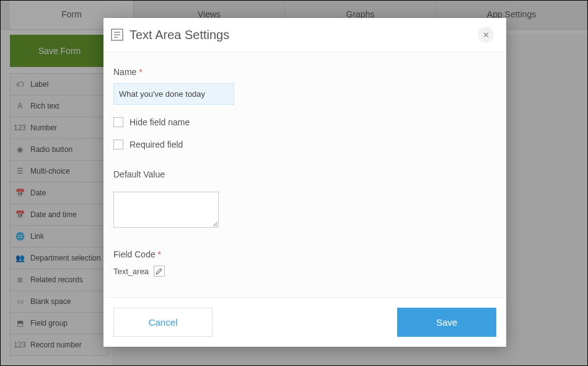  What do you see at coordinates (305, 35) in the screenshot?
I see `modal-header: Text Area Settings ✕` at bounding box center [305, 35].